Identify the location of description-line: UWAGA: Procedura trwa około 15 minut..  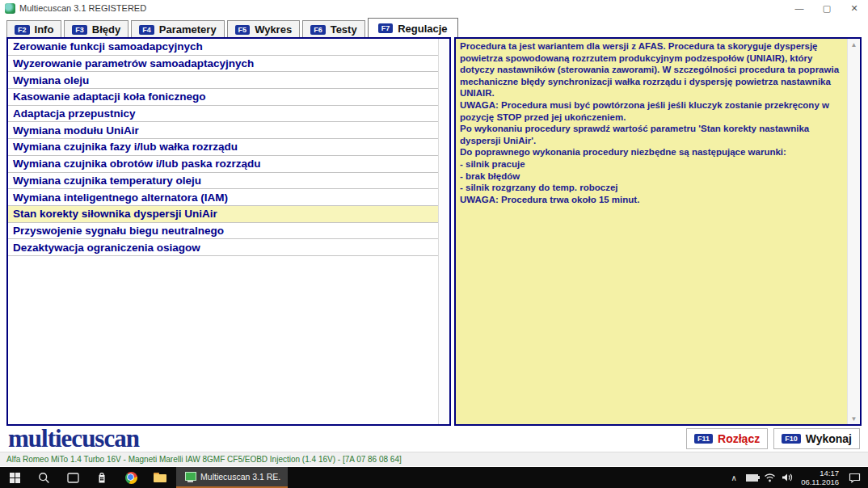
(652, 200).